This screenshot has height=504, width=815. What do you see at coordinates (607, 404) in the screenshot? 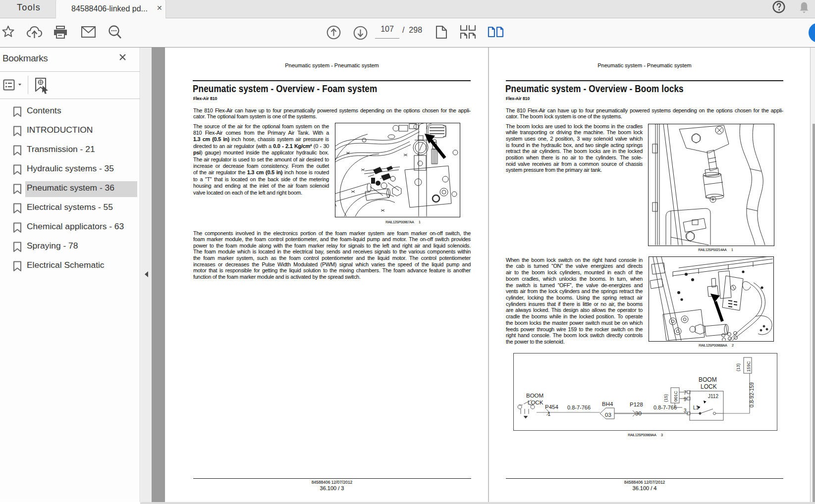
I see `svg-text: BH4` at bounding box center [607, 404].